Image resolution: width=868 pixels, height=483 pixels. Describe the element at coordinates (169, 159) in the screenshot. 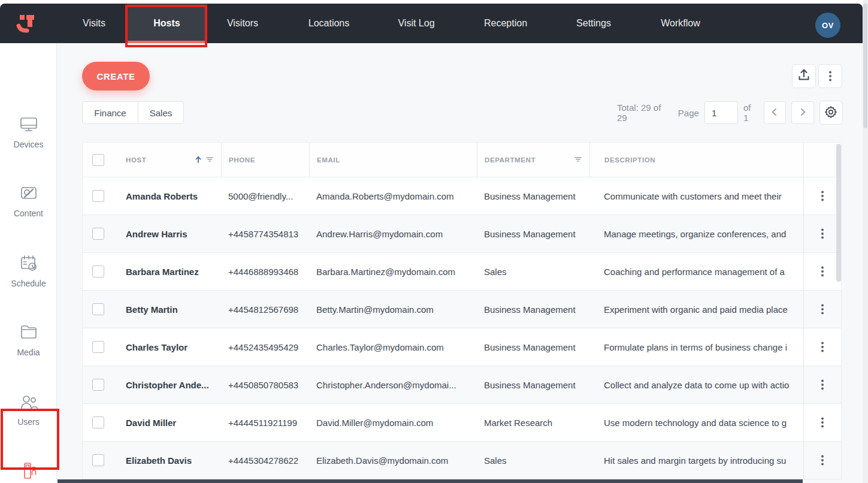

I see `column-header-host: HOST` at that location.